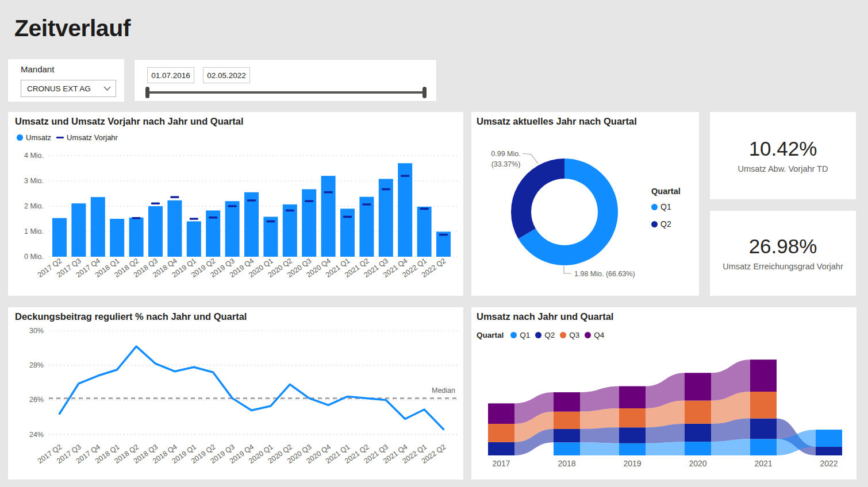  I want to click on bar-2021-Q4, so click(405, 210).